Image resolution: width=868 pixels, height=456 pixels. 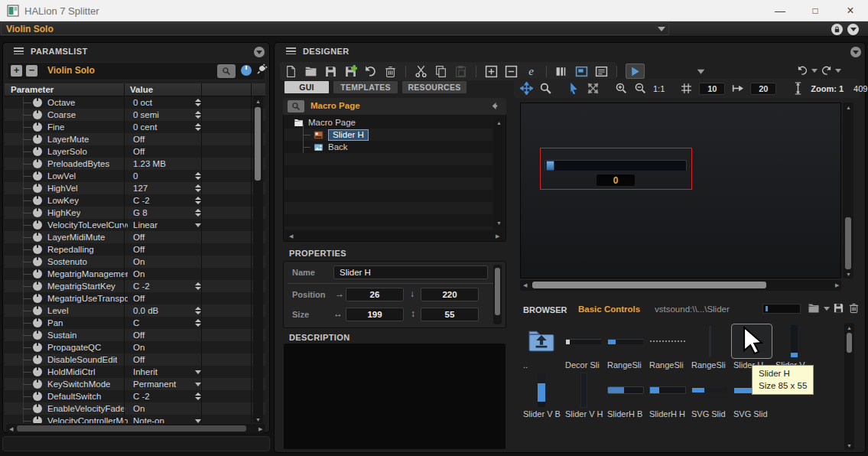 What do you see at coordinates (850, 11) in the screenshot?
I see `window-control-button: ×` at bounding box center [850, 11].